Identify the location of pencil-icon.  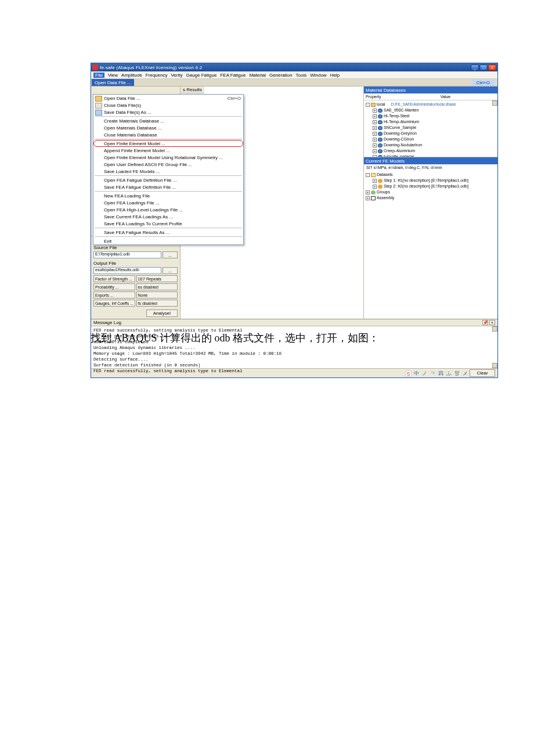
(373, 175).